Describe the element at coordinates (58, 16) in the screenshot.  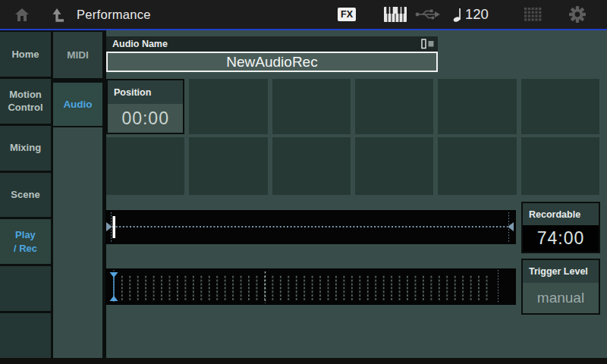
I see `up-arrow-icon` at that location.